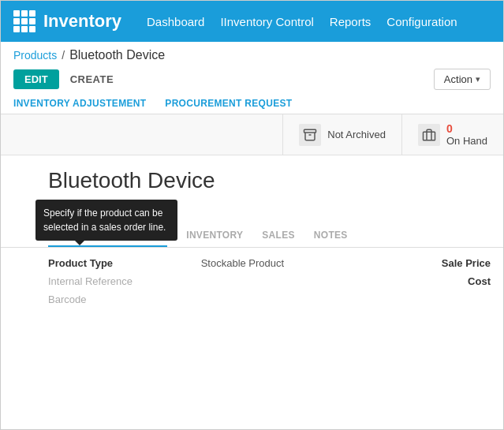 The width and height of the screenshot is (504, 430). Describe the element at coordinates (252, 178) in the screenshot. I see `product-header: Bluetooth Device` at that location.